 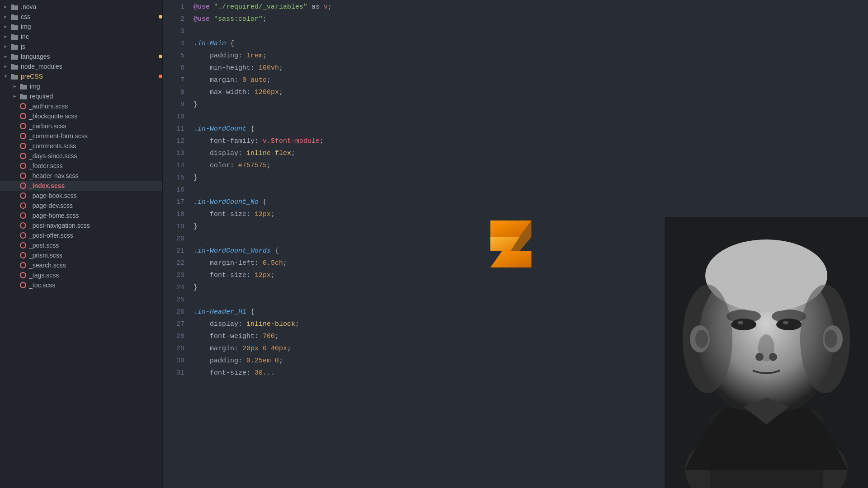 I want to click on code-line: .in-WordCount {, so click(x=531, y=129).